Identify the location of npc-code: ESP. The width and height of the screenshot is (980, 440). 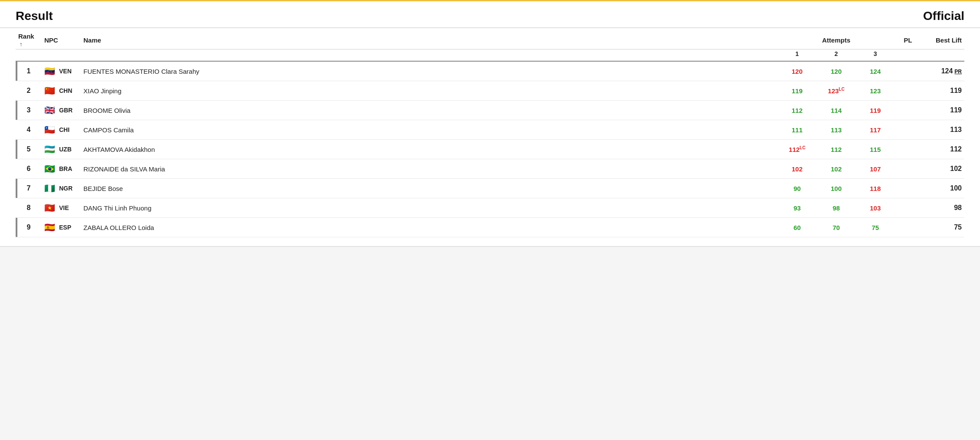
(65, 227).